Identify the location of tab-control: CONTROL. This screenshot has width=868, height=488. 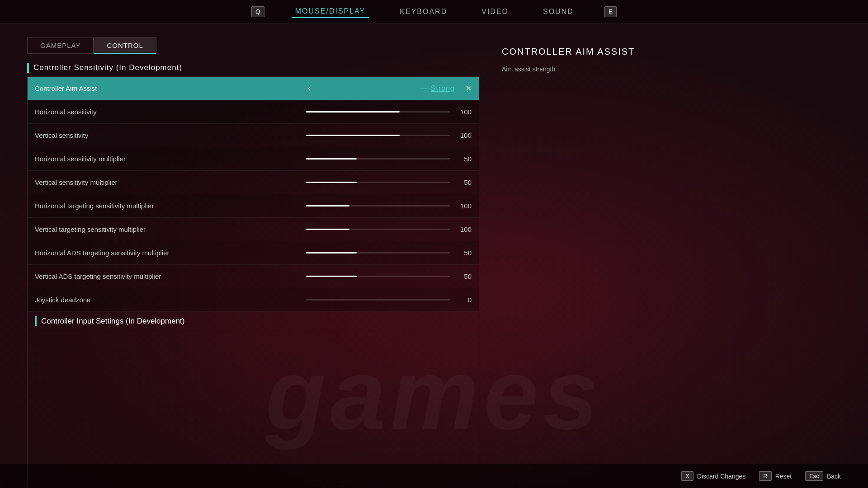
(125, 46).